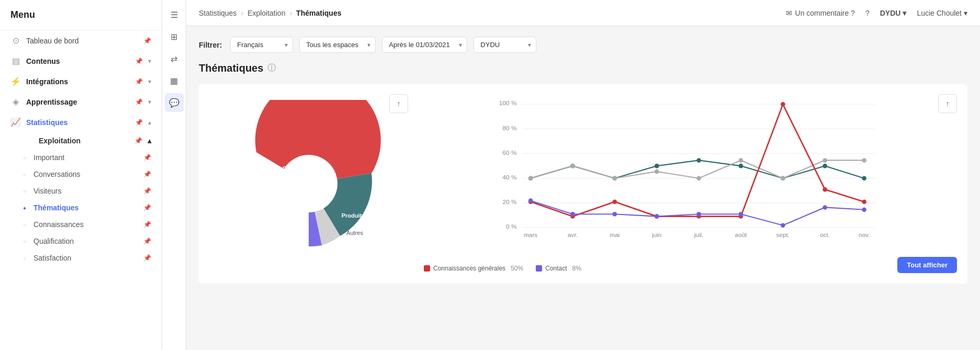  I want to click on svg-text: mai, so click(614, 234).